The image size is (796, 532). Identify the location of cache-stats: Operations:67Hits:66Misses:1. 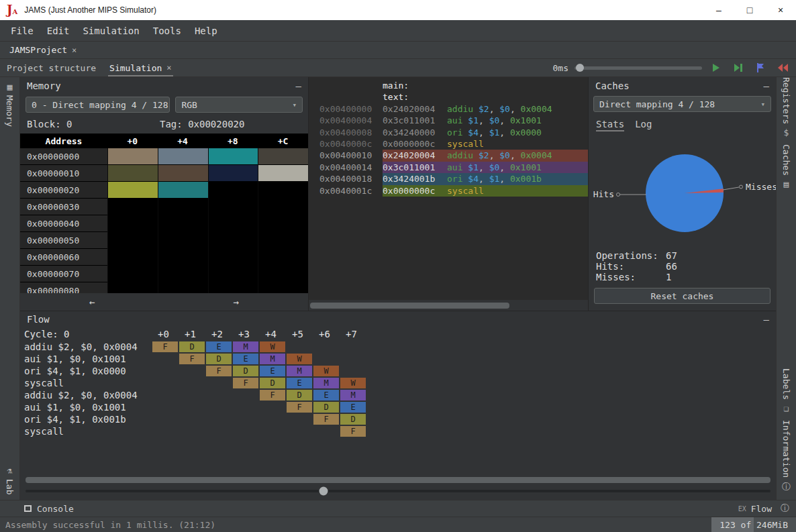
(682, 266).